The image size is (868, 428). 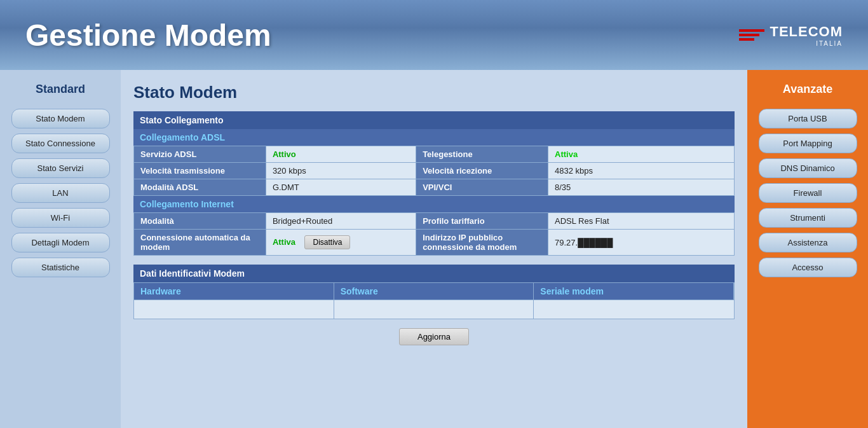 What do you see at coordinates (790, 36) in the screenshot?
I see `telecom-brand: TELECOM ITALIA` at bounding box center [790, 36].